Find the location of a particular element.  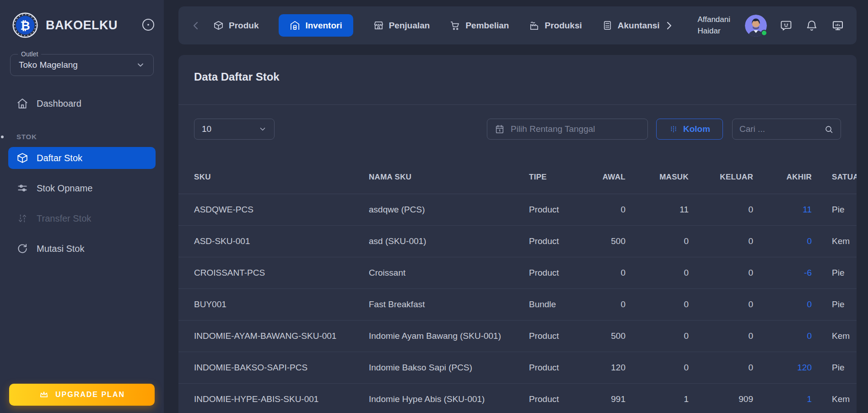

sidebar-menu: Dashboard STOK Daftar Stok Stok Opname is located at coordinates (82, 176).